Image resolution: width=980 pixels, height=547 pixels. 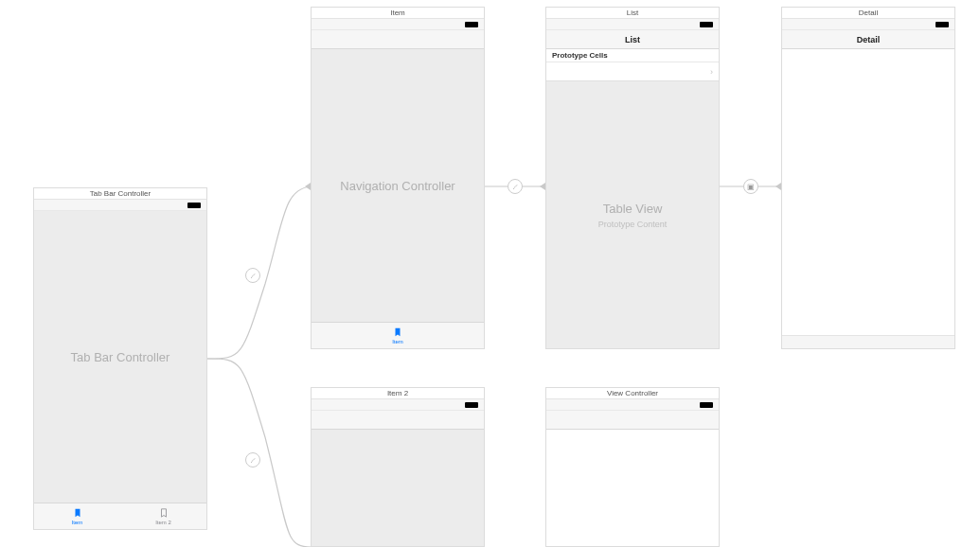 What do you see at coordinates (633, 40) in the screenshot?
I see `nav-bar: List` at bounding box center [633, 40].